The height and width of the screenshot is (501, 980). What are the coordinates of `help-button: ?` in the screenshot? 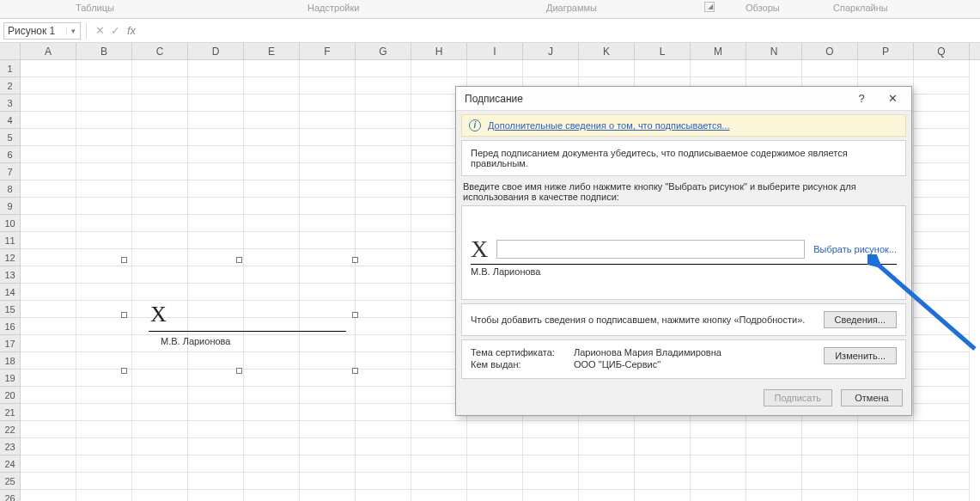 It's located at (861, 99).